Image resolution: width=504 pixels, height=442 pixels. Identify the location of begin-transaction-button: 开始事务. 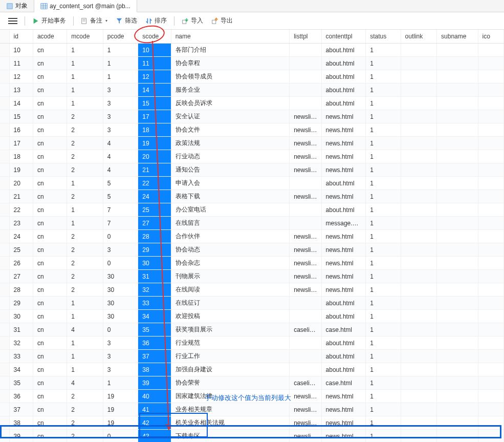
(49, 20).